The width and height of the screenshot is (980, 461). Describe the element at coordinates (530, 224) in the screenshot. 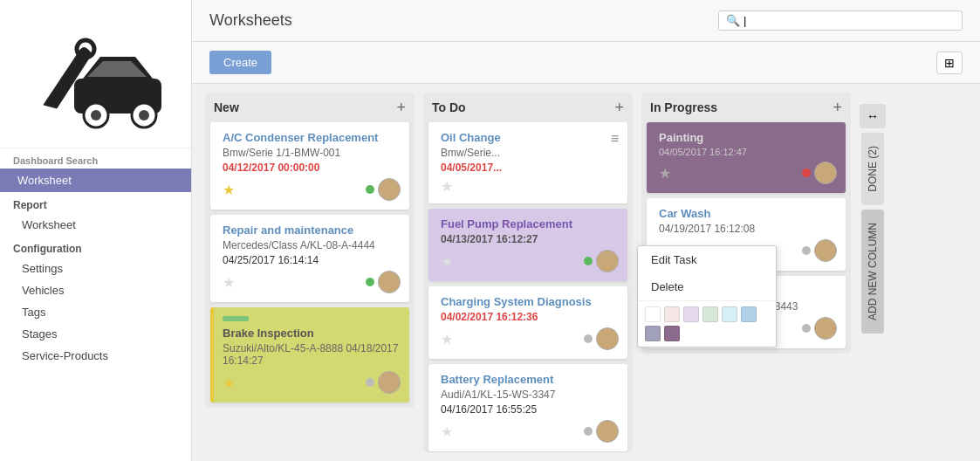

I see `card-title: Fuel Pump Replacement` at that location.